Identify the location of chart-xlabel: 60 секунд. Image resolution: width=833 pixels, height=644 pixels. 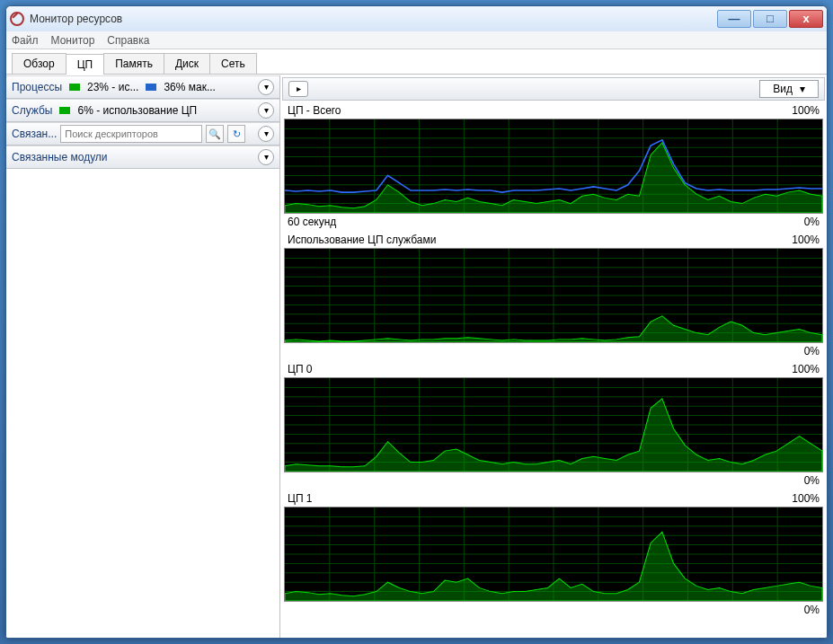
(312, 222).